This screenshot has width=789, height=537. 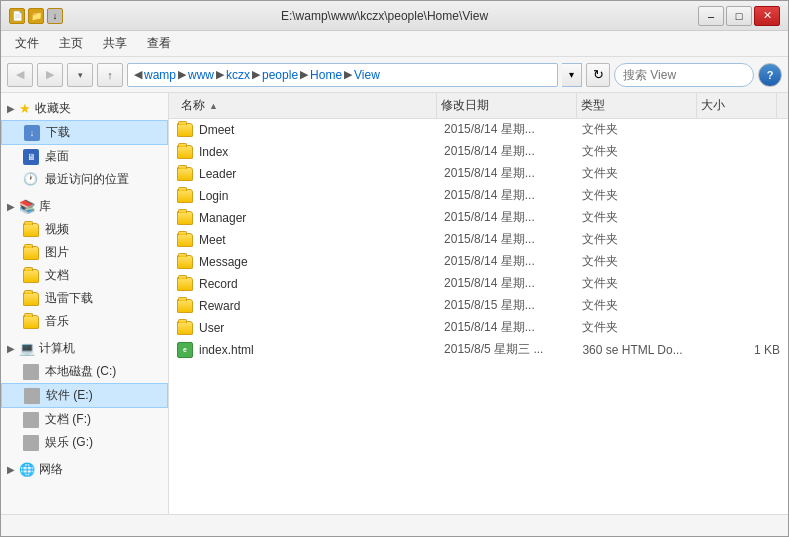 I want to click on sidebar-item-desktop: 🖥 桌面, so click(x=84, y=156).